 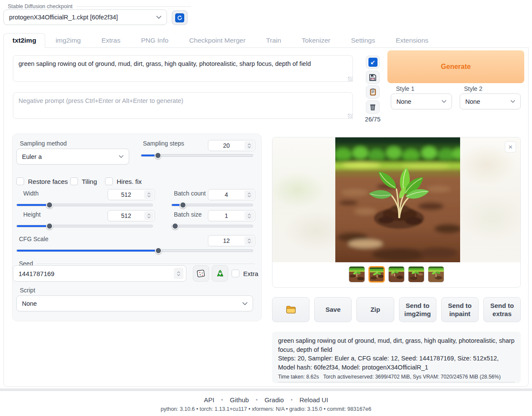 I want to click on tab-extras: Extras, so click(x=111, y=40).